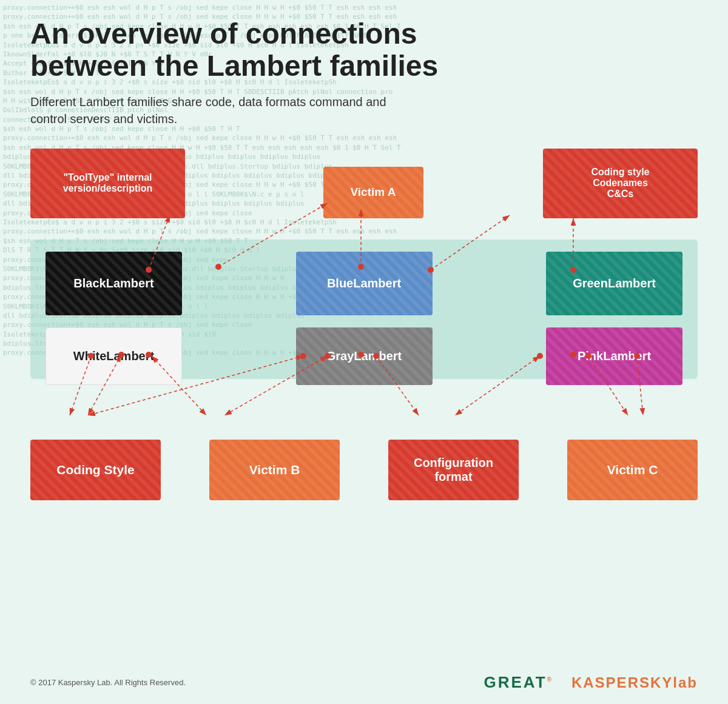 Image resolution: width=728 pixels, height=704 pixels. Describe the element at coordinates (218, 110) in the screenshot. I see `page-subtitle: Different Lambert families share code, d…` at that location.